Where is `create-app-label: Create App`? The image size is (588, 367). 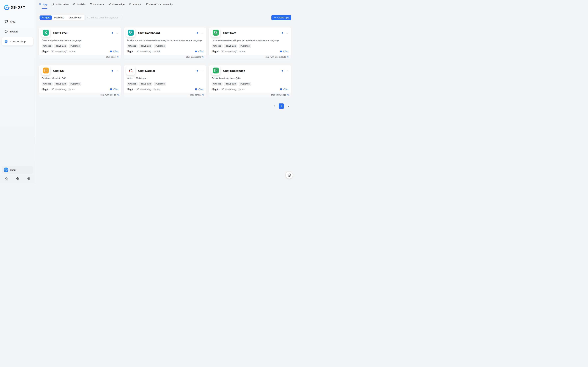 create-app-label: Create App is located at coordinates (283, 17).